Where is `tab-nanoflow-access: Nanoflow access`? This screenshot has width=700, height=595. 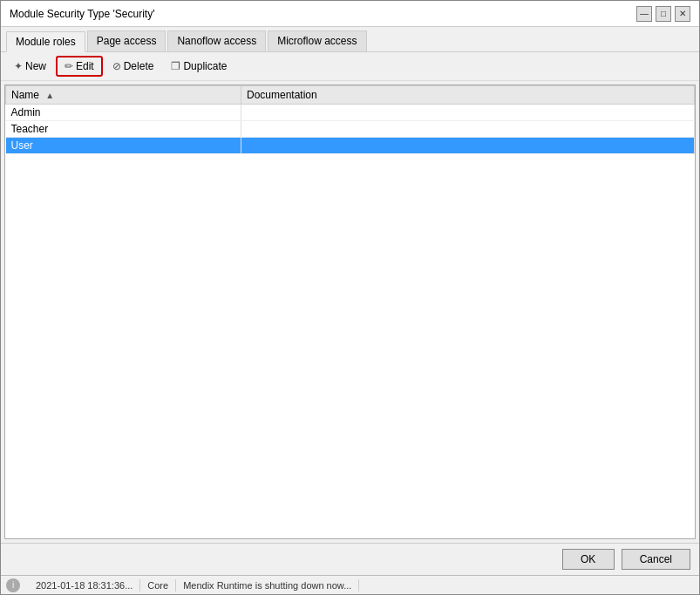 tab-nanoflow-access: Nanoflow access is located at coordinates (216, 41).